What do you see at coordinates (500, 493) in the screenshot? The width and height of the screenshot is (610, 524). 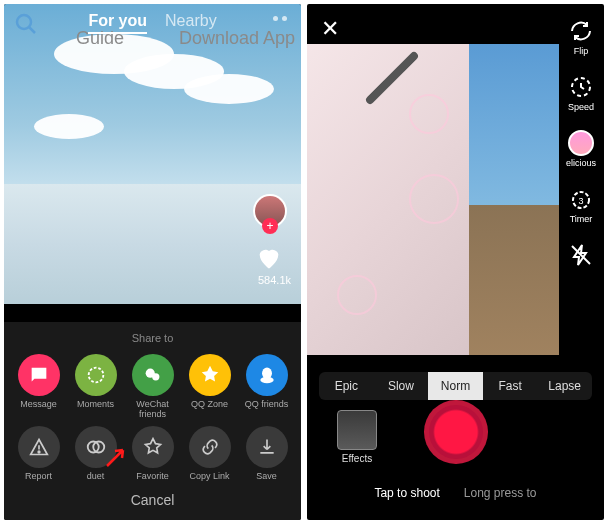 I see `mode-longpress: Long press to` at bounding box center [500, 493].